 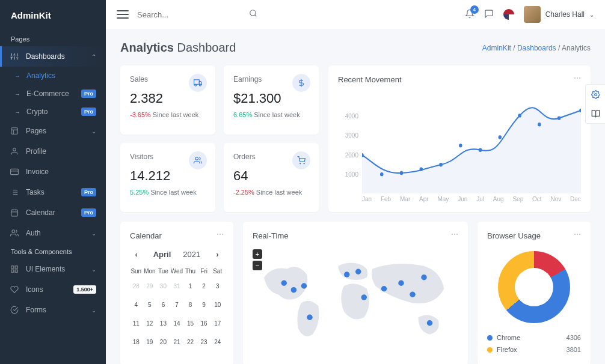 I want to click on calendar-day: 9, so click(x=204, y=305).